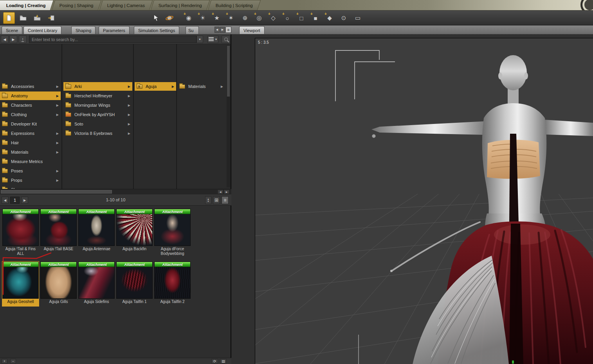 This screenshot has height=364, width=593. What do you see at coordinates (25, 200) in the screenshot?
I see `page-next-icon: ▶` at bounding box center [25, 200].